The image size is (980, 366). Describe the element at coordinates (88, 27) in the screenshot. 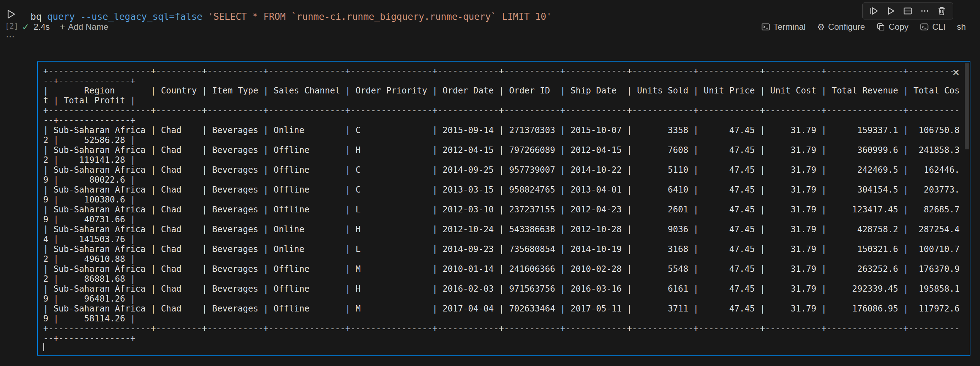

I see `add-name-label: Add Name` at that location.